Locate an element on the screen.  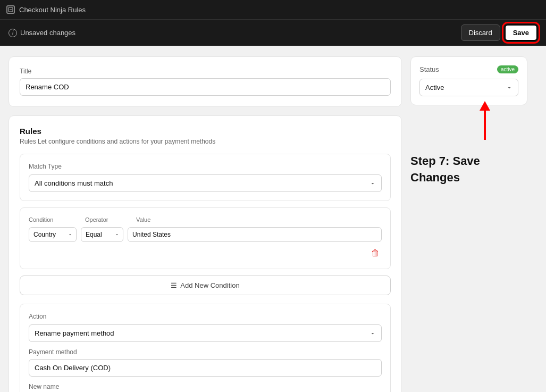
payment-method-field: Payment method is located at coordinates (205, 363).